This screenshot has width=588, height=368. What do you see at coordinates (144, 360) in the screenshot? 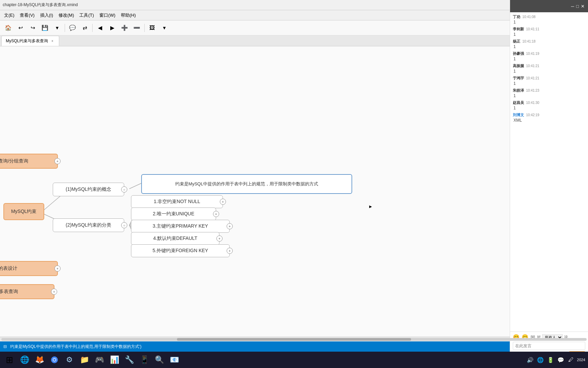
I see `taskbar-app5: 📱` at bounding box center [144, 360].